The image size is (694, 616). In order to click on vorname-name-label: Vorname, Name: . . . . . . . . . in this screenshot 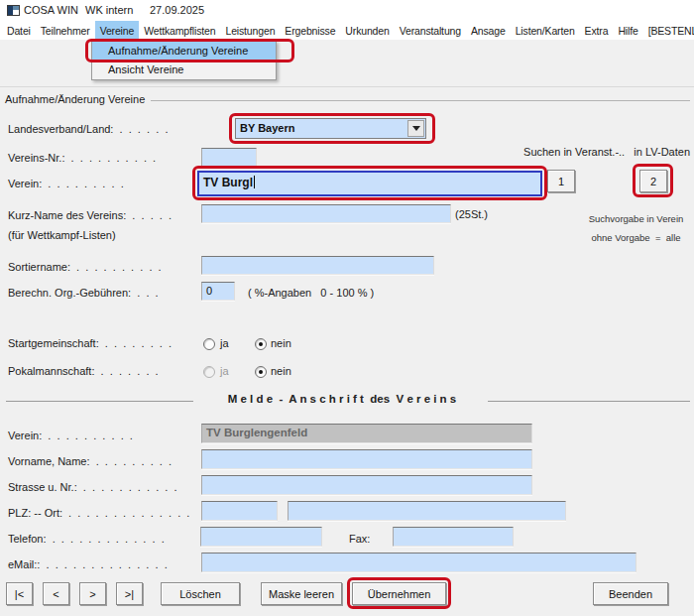, I will do `click(89, 461)`.